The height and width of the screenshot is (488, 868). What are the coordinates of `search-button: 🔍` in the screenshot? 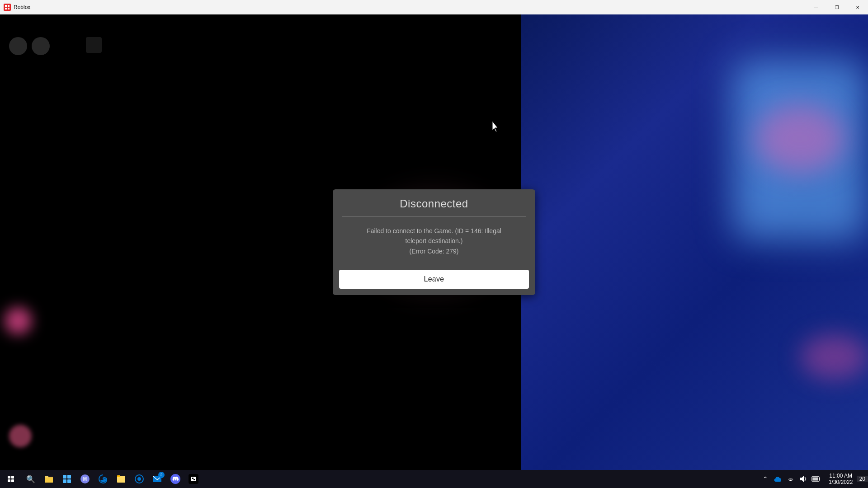 It's located at (31, 479).